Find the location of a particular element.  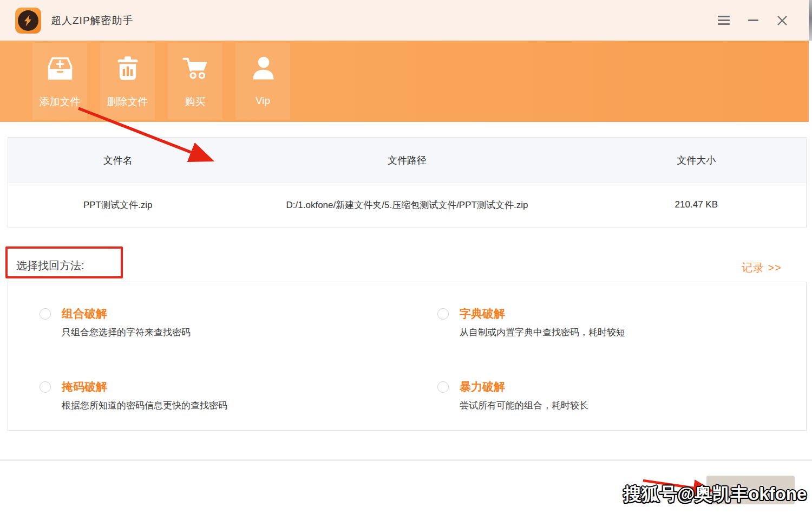

window-controls is located at coordinates (753, 21).